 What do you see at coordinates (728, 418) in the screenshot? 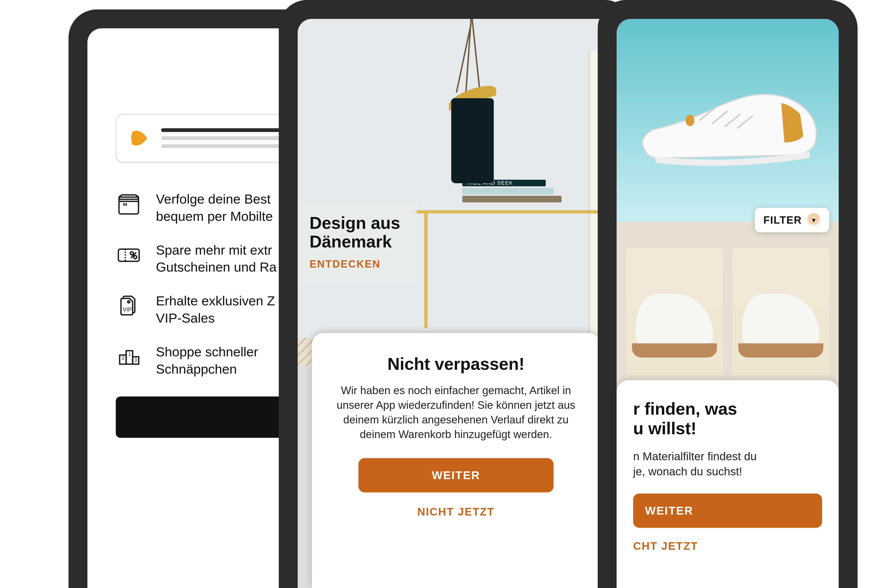
I see `filter-tip-title: r finden, was u willst!` at bounding box center [728, 418].